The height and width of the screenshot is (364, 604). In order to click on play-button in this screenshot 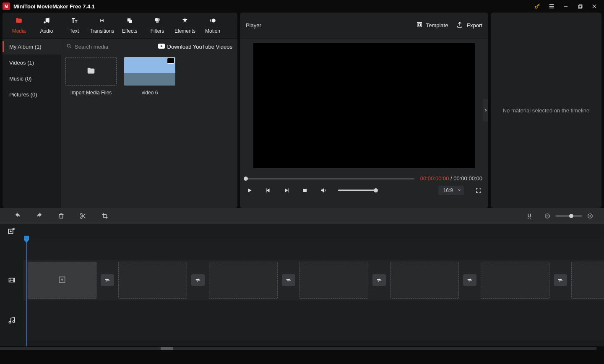, I will do `click(250, 190)`.